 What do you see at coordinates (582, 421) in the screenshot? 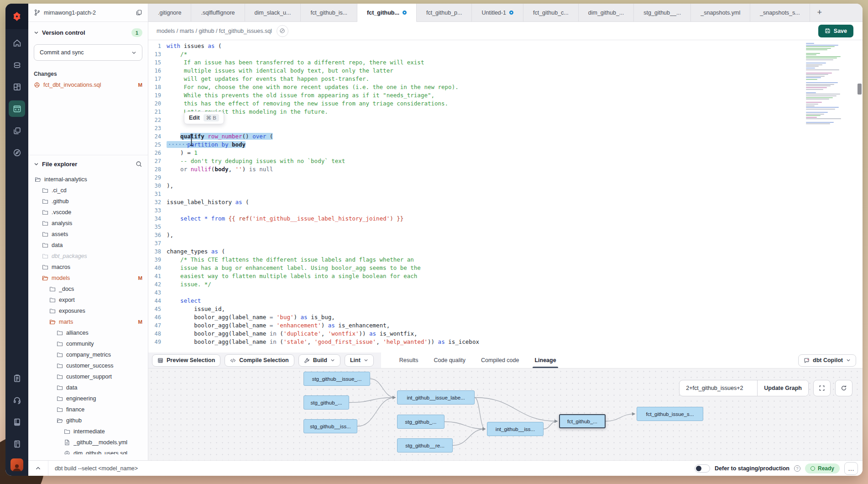
I see `lineage-node: fct_github_...` at bounding box center [582, 421].